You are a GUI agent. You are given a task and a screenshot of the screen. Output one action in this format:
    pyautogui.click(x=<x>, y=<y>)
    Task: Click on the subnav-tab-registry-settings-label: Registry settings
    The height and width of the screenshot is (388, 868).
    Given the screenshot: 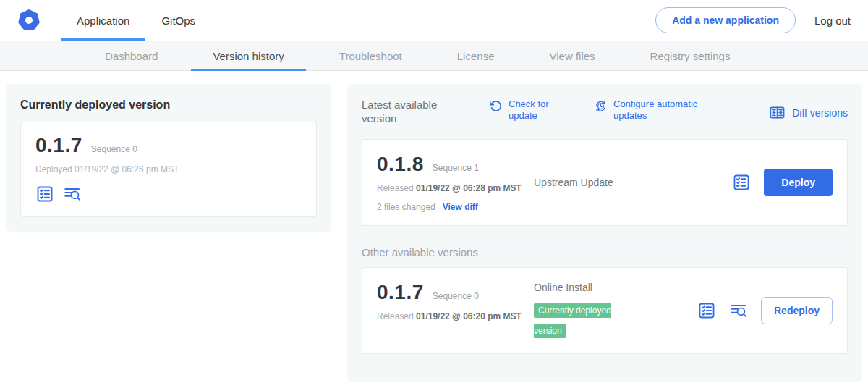 What is the action you would take?
    pyautogui.click(x=690, y=56)
    